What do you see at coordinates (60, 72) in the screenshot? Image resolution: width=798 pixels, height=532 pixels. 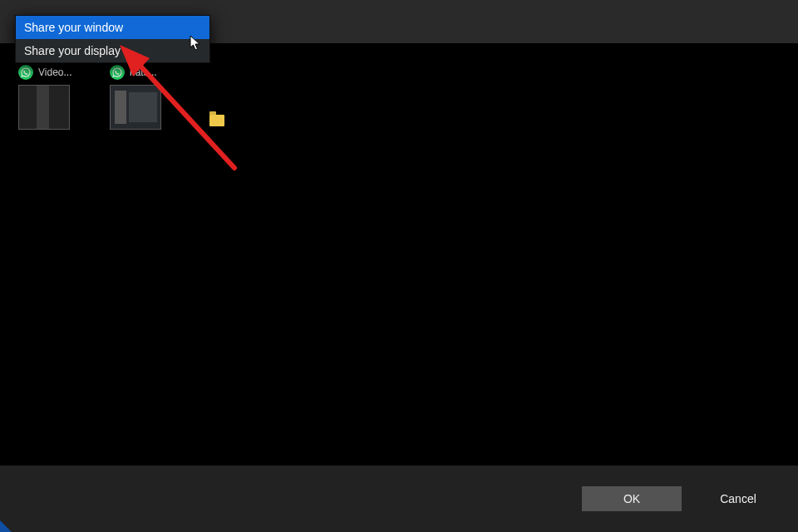 I see `thumbnail-header: Video...` at bounding box center [60, 72].